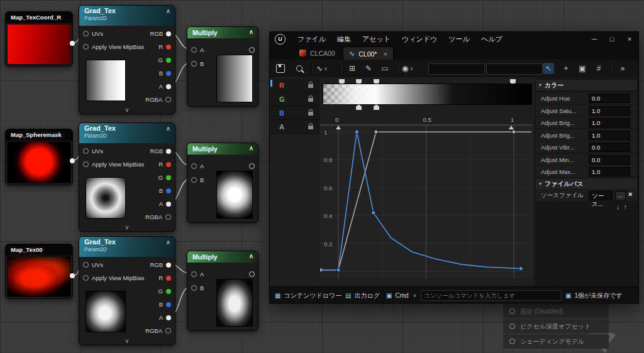 The image size is (644, 353). Describe the element at coordinates (165, 165) in the screenshot. I see `output-pin-r: R` at that location.